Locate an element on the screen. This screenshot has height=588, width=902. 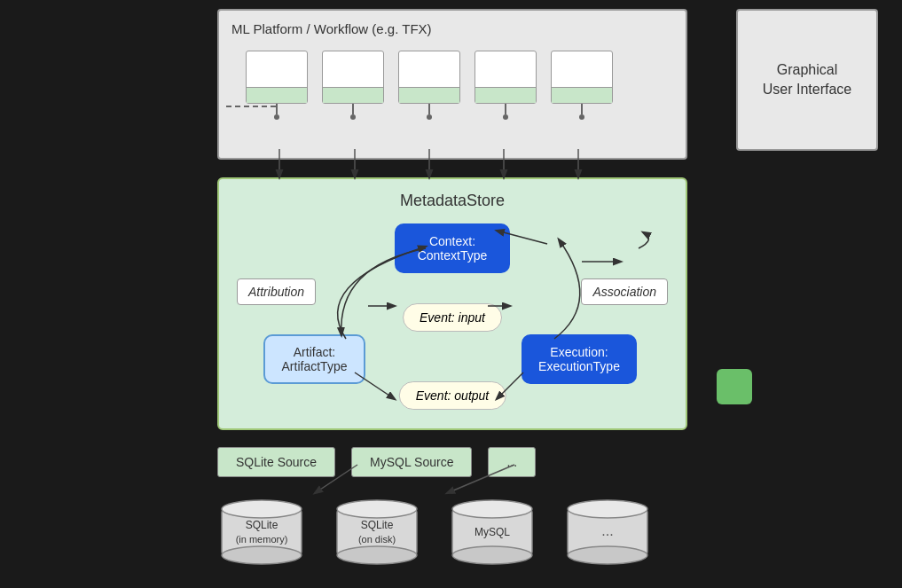
artifact-box: Artifact: ArtifactType is located at coordinates (314, 359).